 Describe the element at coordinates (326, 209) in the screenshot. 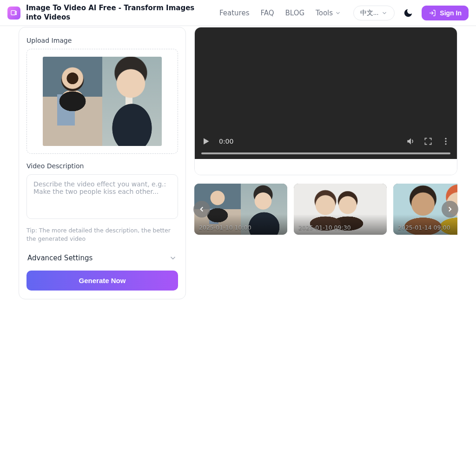

I see `history-thumbnails: 2025-01-10 10:00 2025-01-10 09:30 2025-0…` at that location.